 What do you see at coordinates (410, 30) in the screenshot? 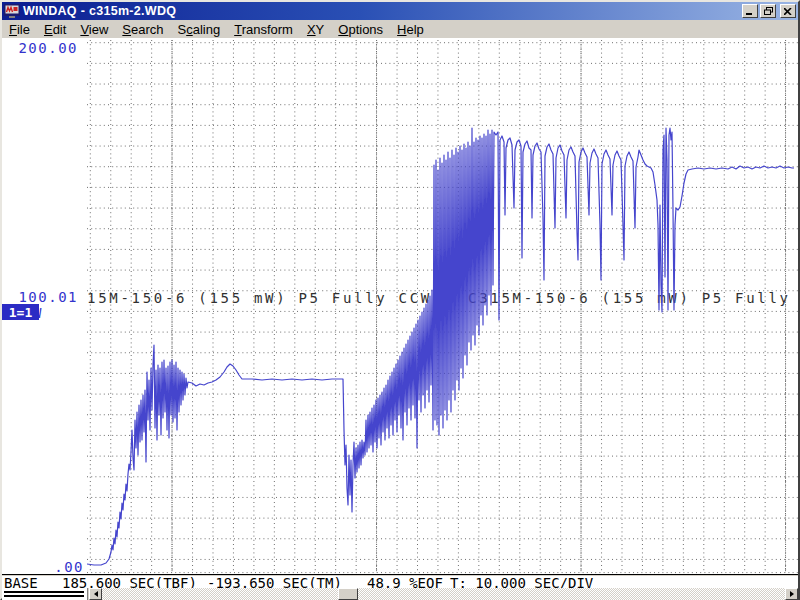
I see `menu-item-help: Help` at bounding box center [410, 30].